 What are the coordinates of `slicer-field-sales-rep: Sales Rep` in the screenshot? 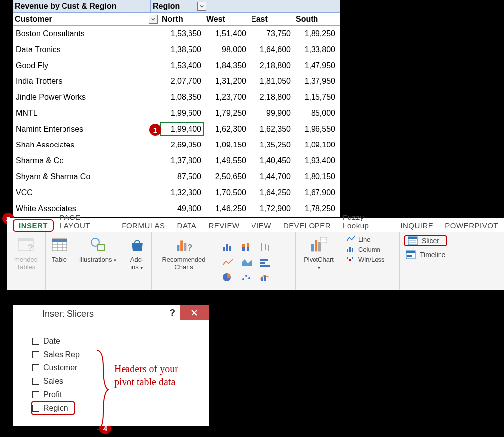 It's located at (65, 355).